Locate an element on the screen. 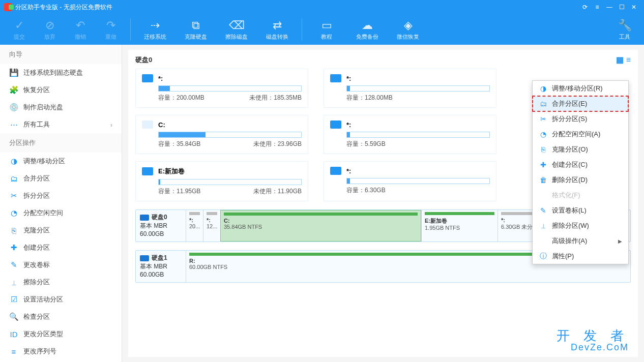 Image resolution: width=644 pixels, height=362 pixels. partition-capacity: 容量：11.95GB is located at coordinates (179, 191).